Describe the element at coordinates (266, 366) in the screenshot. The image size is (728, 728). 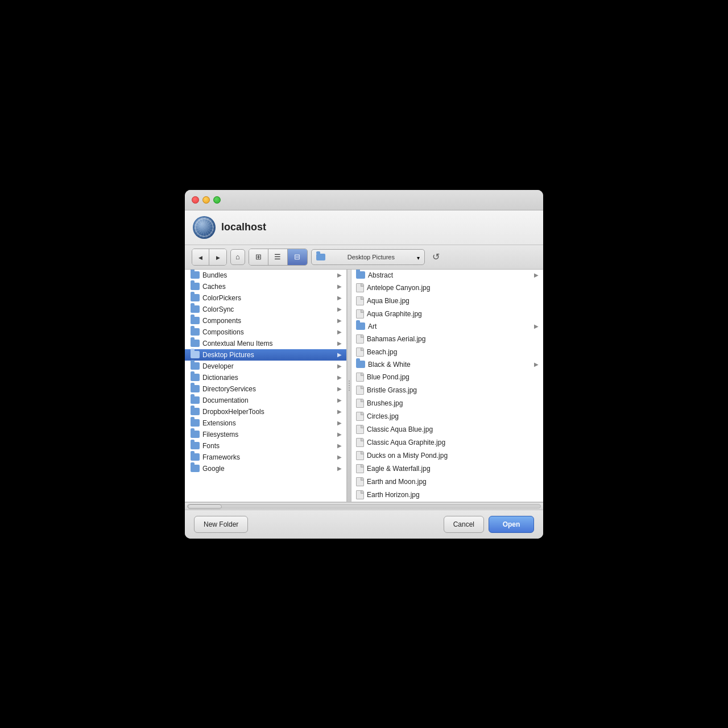
I see `left-panel-item: Developer▶` at that location.